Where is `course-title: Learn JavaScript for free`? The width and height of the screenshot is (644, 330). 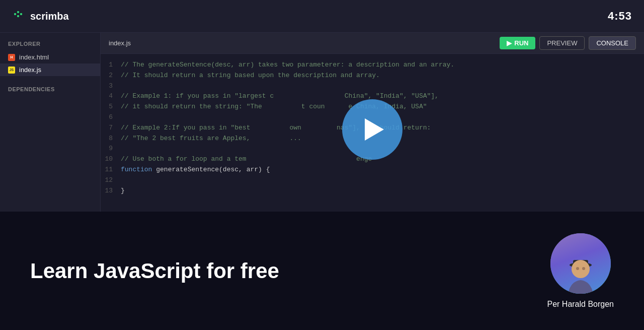 course-title: Learn JavaScript for free is located at coordinates (155, 271).